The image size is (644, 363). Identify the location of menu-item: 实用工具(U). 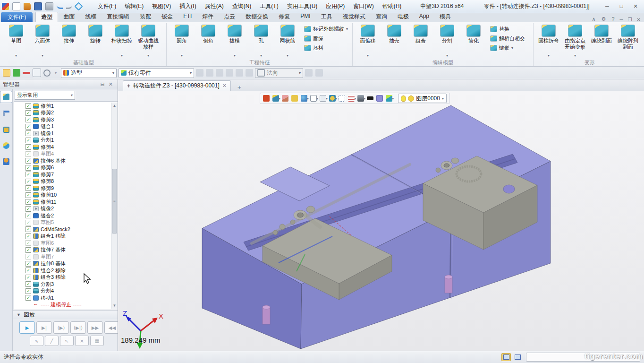
(302, 7).